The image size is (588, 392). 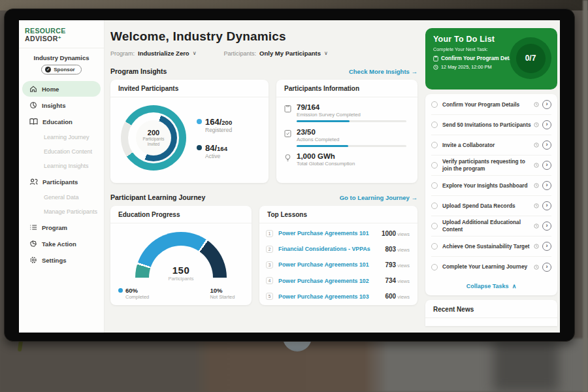 What do you see at coordinates (55, 227) in the screenshot?
I see `sidebar-item-label: Program` at bounding box center [55, 227].